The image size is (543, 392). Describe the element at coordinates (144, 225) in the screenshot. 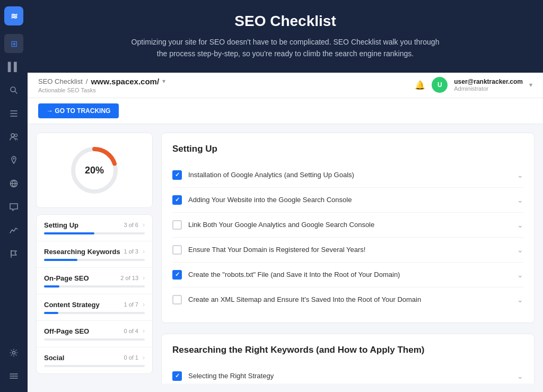

I see `nav-item-chevron-icon-setting-up: ›` at that location.